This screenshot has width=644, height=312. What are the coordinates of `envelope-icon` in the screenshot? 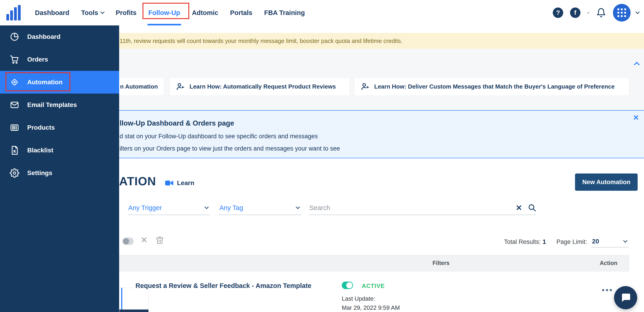 It's located at (14, 105).